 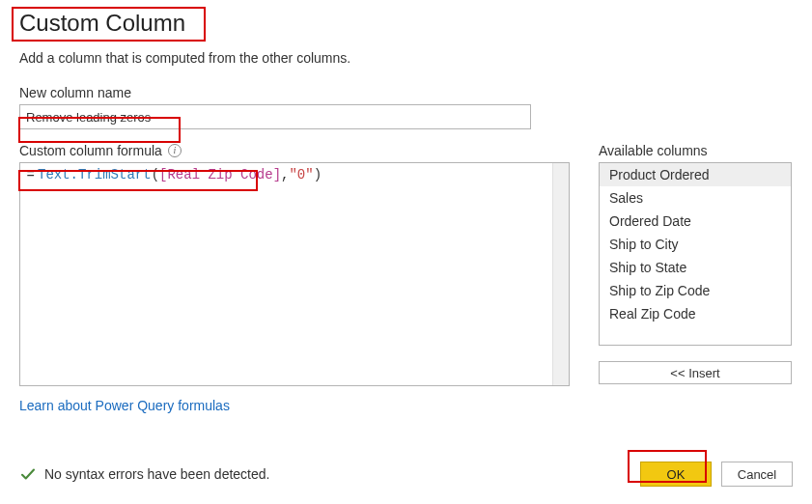 What do you see at coordinates (125, 406) in the screenshot?
I see `learn-link: Learn about Power Query formulas` at bounding box center [125, 406].